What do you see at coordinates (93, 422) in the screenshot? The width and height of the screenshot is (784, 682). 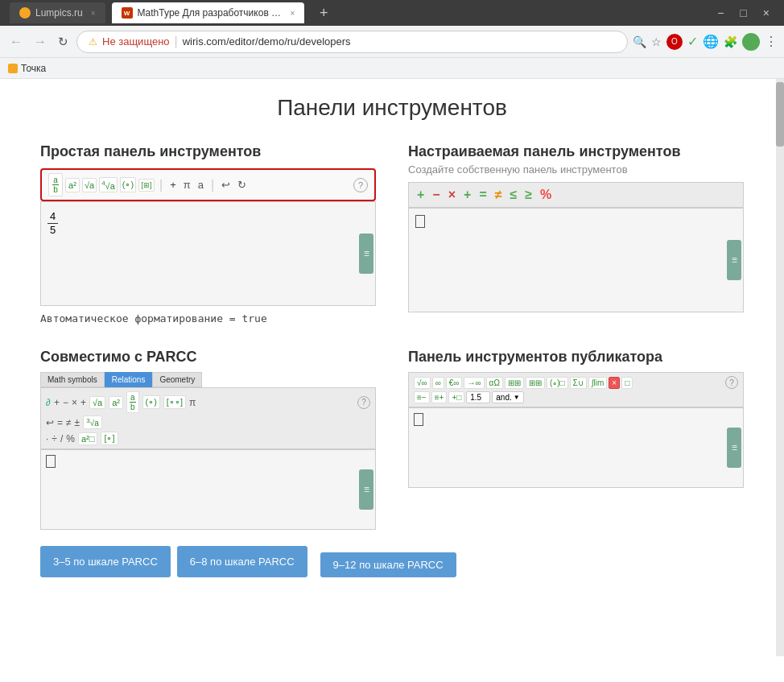 I see `parcc-cbrt: 3√a` at bounding box center [93, 422].